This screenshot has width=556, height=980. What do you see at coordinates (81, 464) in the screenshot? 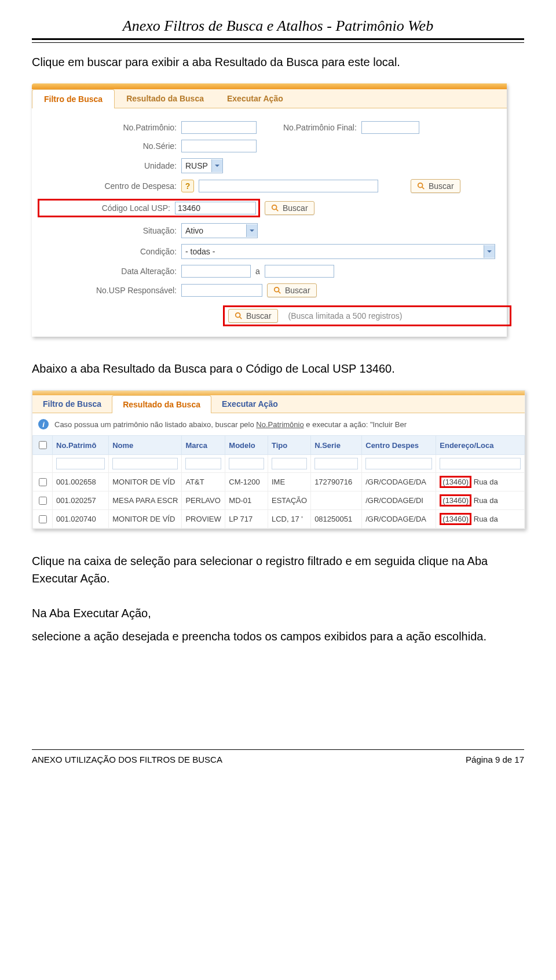
I see `filter-no-patrimo` at bounding box center [81, 464].